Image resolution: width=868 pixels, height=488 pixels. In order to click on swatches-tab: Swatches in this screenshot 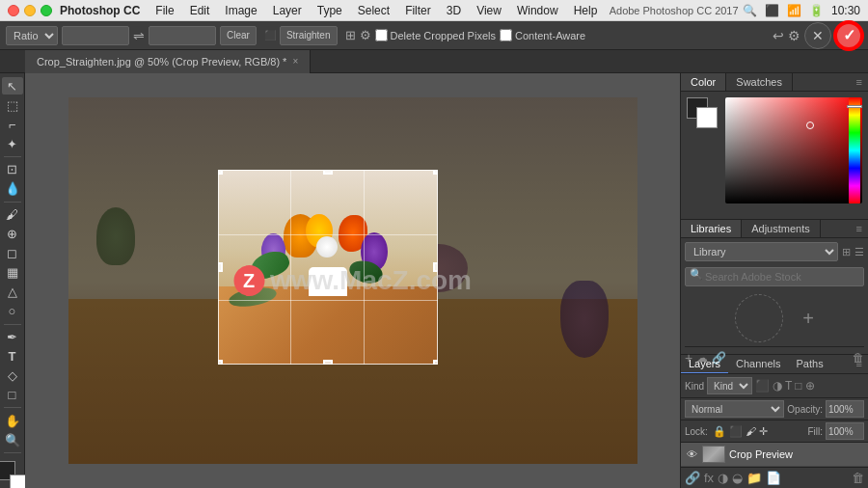, I will do `click(760, 82)`.